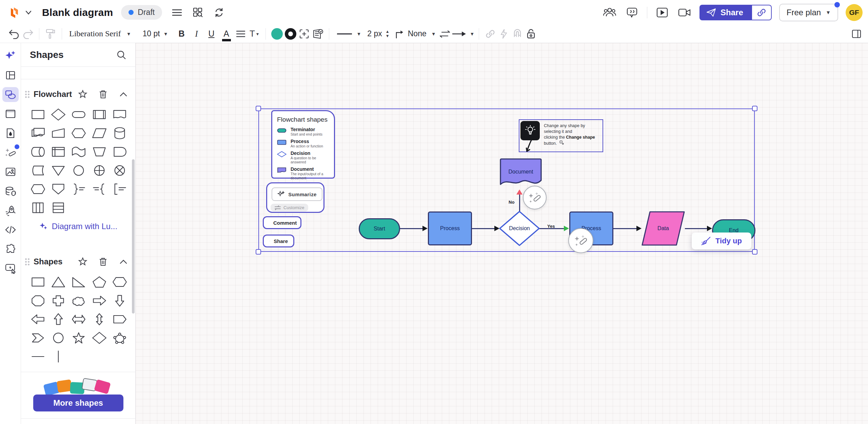 This screenshot has width=868, height=424. What do you see at coordinates (99, 115) in the screenshot?
I see `shape-predefined-process` at bounding box center [99, 115].